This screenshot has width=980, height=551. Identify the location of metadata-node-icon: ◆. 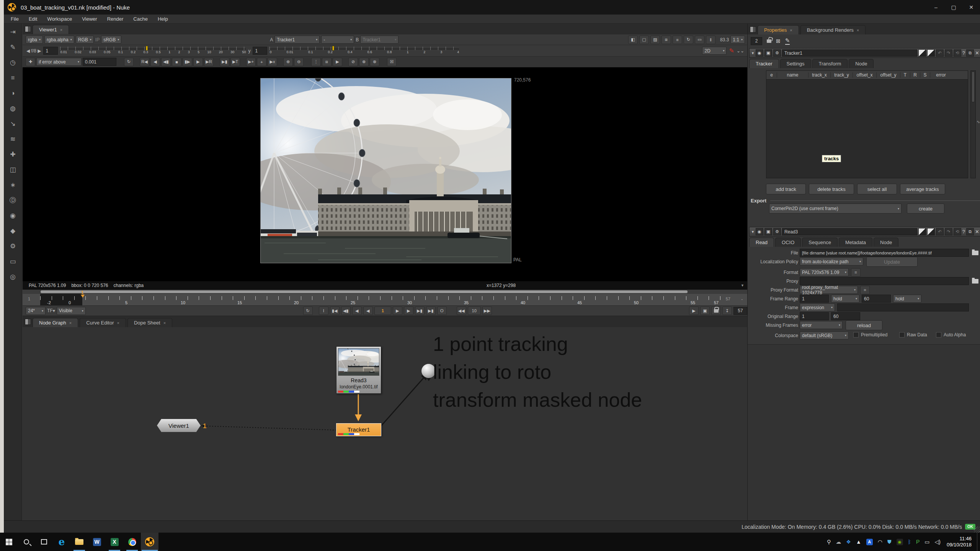
(13, 231).